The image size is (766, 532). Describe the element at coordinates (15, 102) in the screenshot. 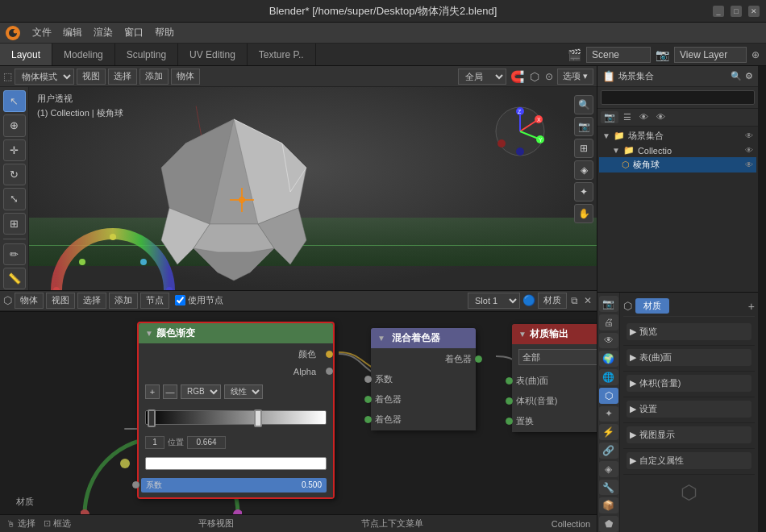

I see `tool-select: ↖` at that location.